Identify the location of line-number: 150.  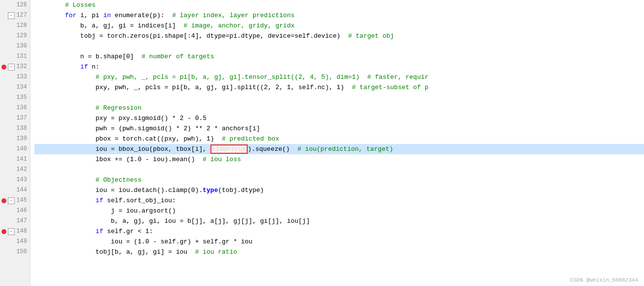
(23, 252).